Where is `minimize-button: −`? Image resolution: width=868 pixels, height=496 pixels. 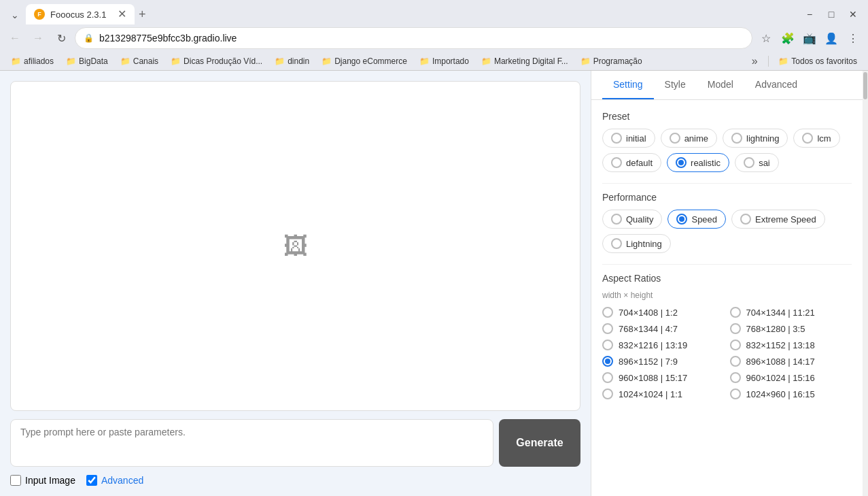
minimize-button: − is located at coordinates (810, 14).